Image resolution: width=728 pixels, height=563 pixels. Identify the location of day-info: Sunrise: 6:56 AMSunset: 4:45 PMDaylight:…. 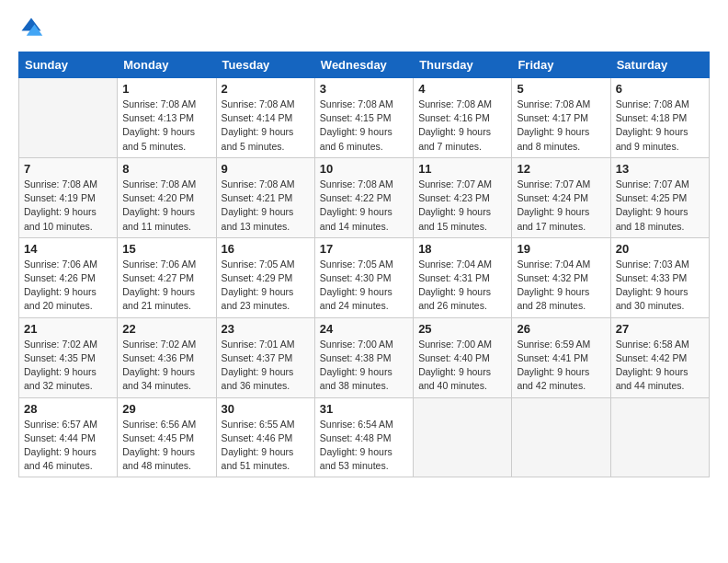
(166, 445).